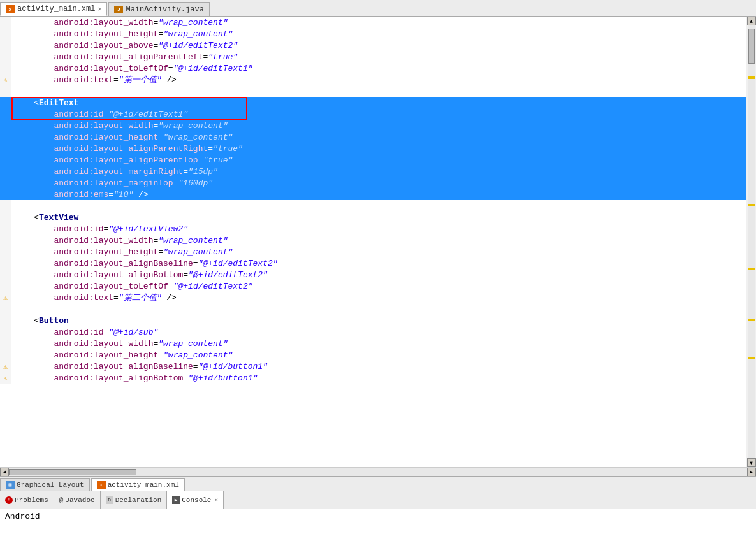 This screenshot has width=756, height=541. What do you see at coordinates (133, 69) in the screenshot?
I see `line-content-5: android:layout_toLeftOf="@+id/editText1"` at bounding box center [133, 69].